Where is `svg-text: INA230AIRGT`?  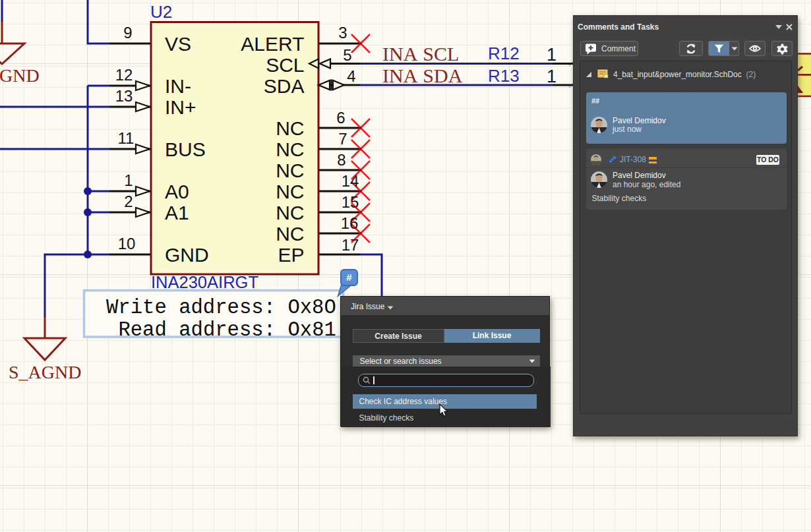 svg-text: INA230AIRGT is located at coordinates (204, 282).